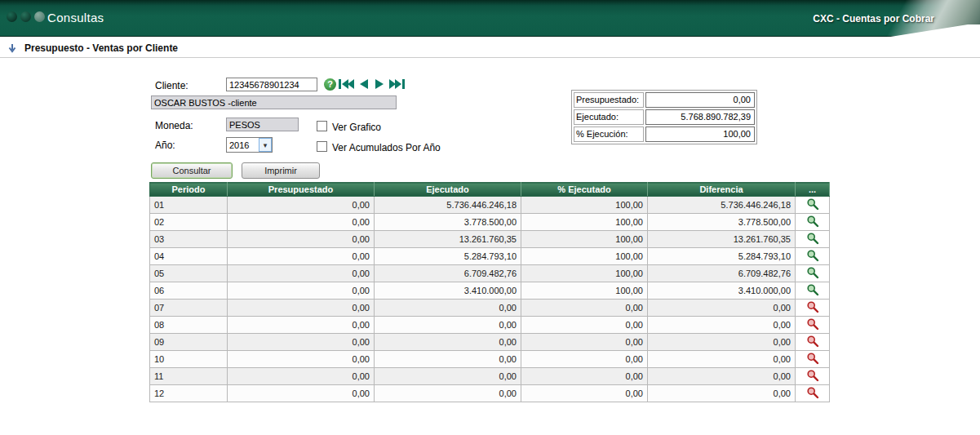 The image size is (980, 435). Describe the element at coordinates (387, 148) in the screenshot. I see `ver-acumulados-label: Ver Acumulados Por Año` at that location.